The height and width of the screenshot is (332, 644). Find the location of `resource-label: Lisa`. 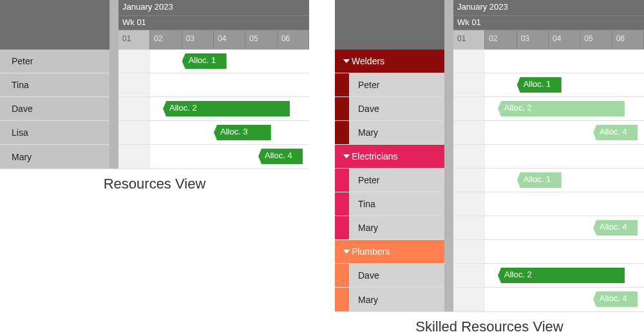

resource-label: Lisa is located at coordinates (59, 133).